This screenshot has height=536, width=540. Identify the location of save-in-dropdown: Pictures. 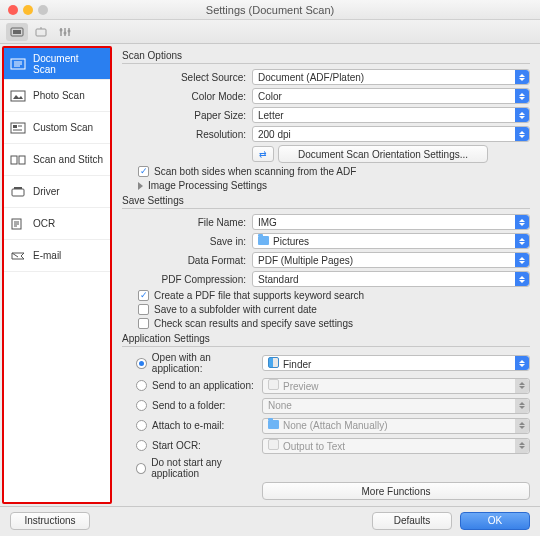
(391, 241).